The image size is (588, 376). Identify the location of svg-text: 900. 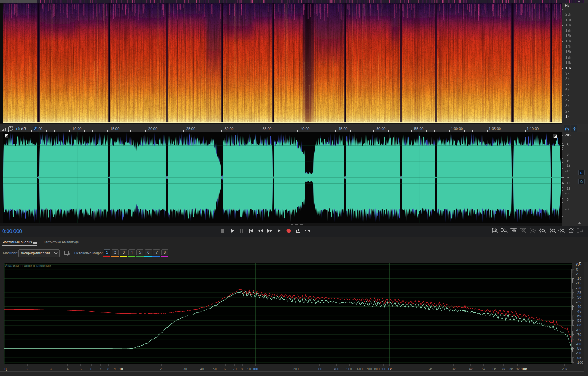
(383, 369).